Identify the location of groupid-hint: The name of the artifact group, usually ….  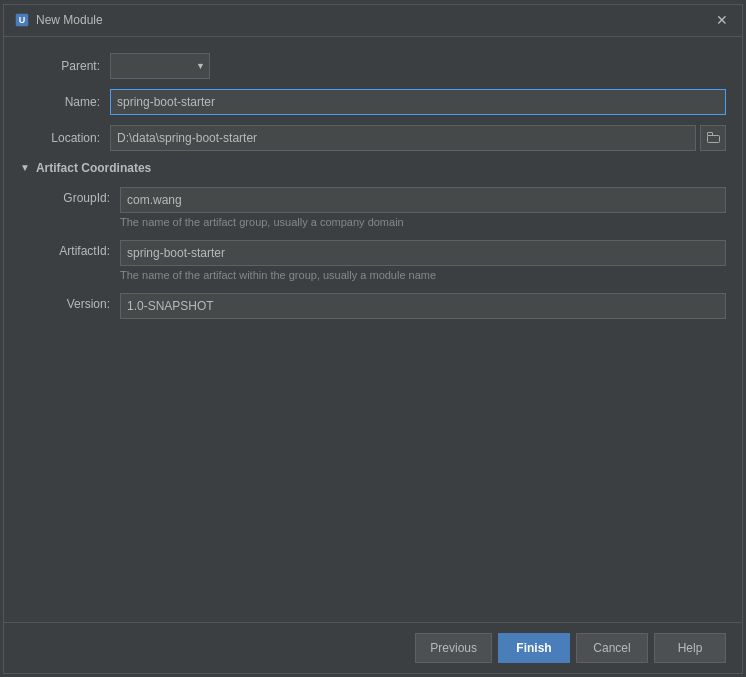
(423, 222).